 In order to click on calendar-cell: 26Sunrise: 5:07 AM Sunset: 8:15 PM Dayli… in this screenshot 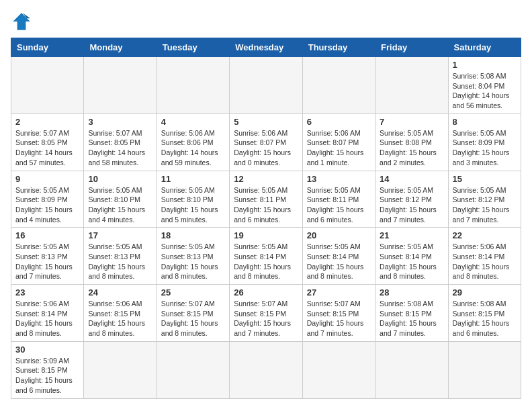, I will do `click(266, 313)`.